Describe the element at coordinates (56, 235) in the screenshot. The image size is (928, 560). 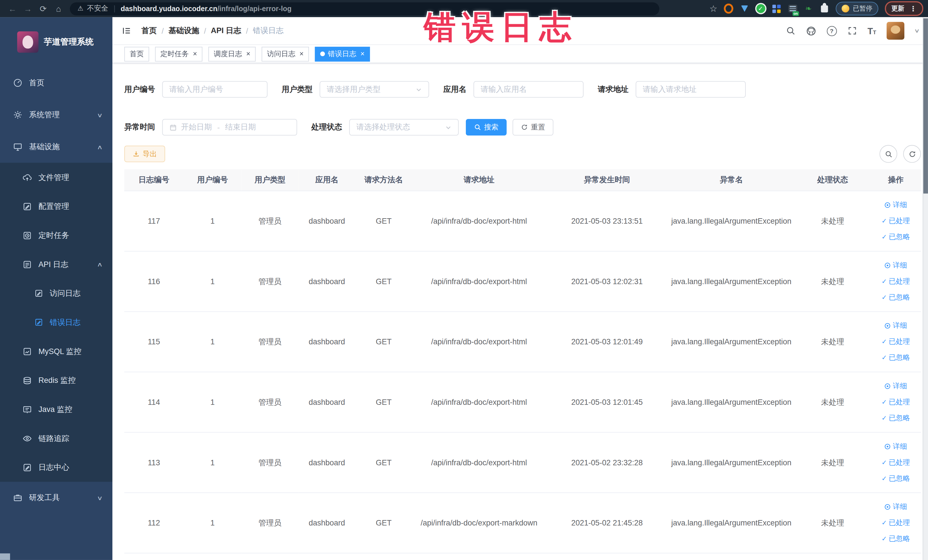
I see `sidebar-item-scheduled-jobs: 定时任务` at that location.